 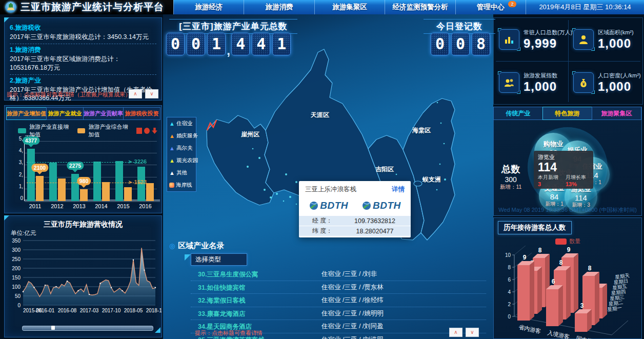 What do you see at coordinates (21, 151) in the screenshot?
I see `y-tick-label: 4,` at bounding box center [21, 151].